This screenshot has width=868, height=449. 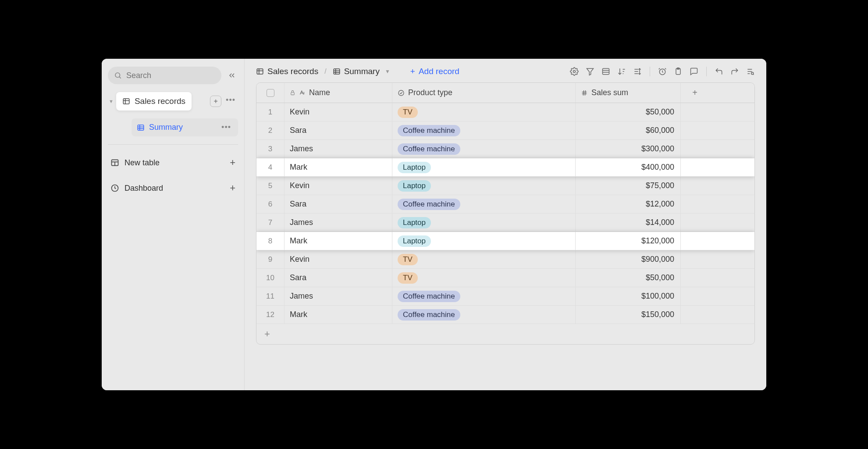 What do you see at coordinates (270, 241) in the screenshot?
I see `row-number: 8` at bounding box center [270, 241].